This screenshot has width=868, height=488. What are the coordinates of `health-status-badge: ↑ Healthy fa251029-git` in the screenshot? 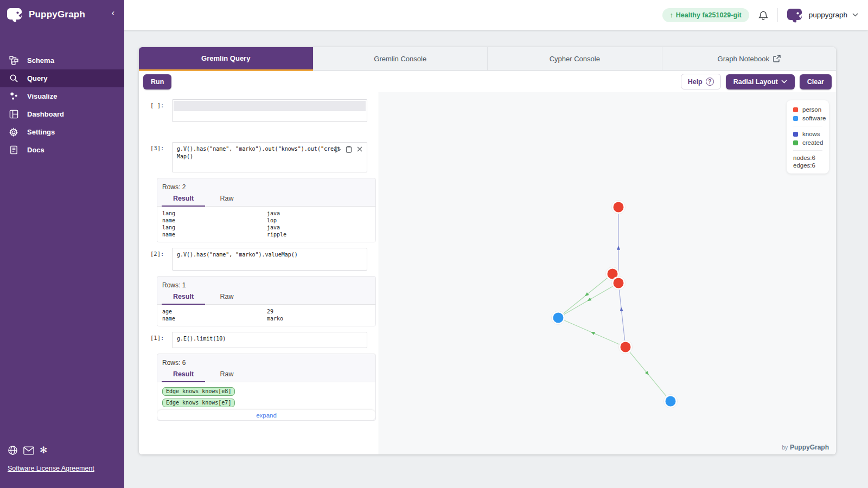 It's located at (706, 15).